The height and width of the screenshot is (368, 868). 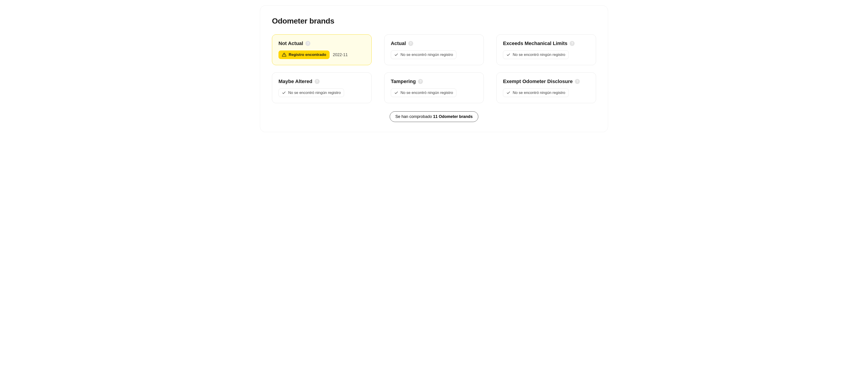 I want to click on card-title-text: Actual, so click(x=398, y=44).